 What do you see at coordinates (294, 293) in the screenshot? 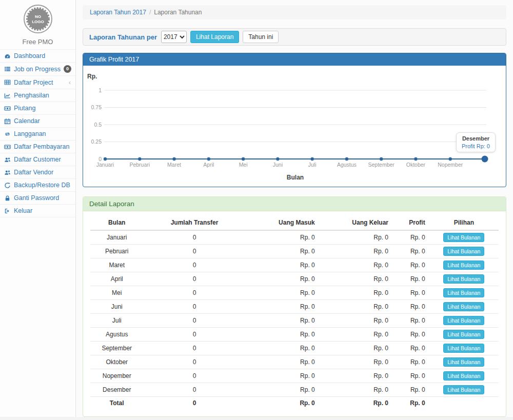
I see `table-row-mei: Mei0Rp. 0Rp. 0Rp. 0Lihat Bulanan` at bounding box center [294, 293].